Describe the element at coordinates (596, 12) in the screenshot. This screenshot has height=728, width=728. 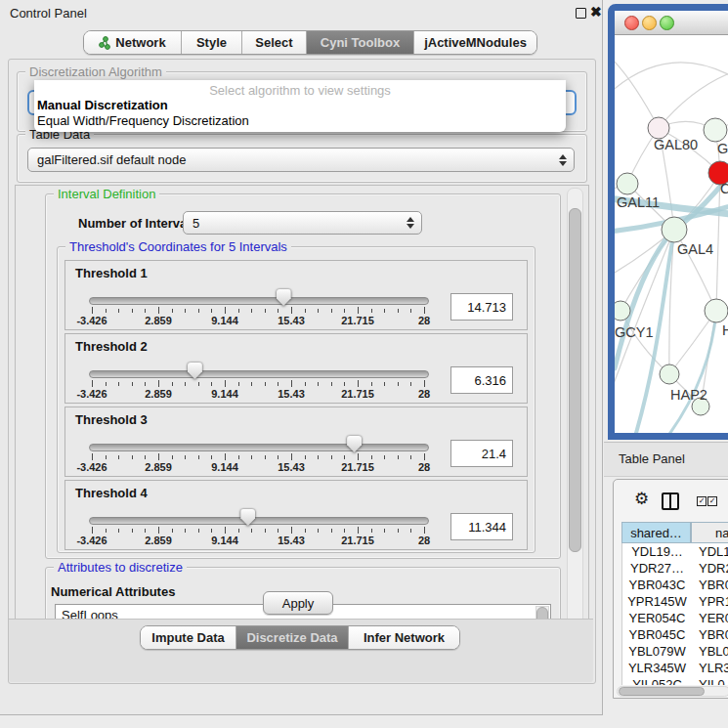
I see `close-icon: ✖` at that location.